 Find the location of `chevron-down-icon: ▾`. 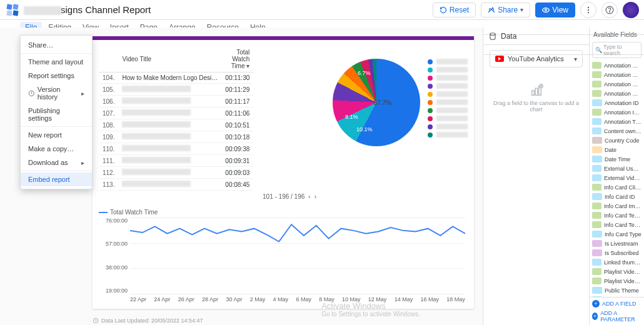

chevron-down-icon: ▾ is located at coordinates (575, 59).